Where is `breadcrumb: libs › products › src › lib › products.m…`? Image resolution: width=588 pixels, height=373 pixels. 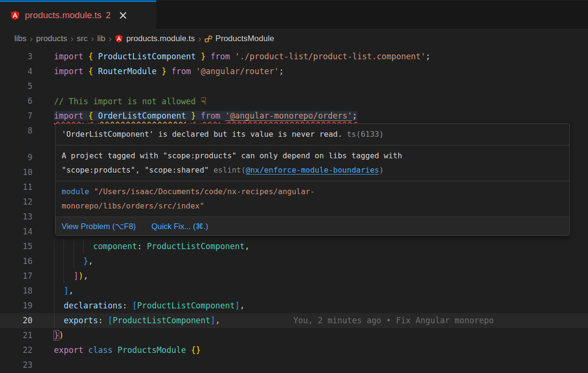
breadcrumb: libs › products › src › lib › products.m… is located at coordinates (294, 39).